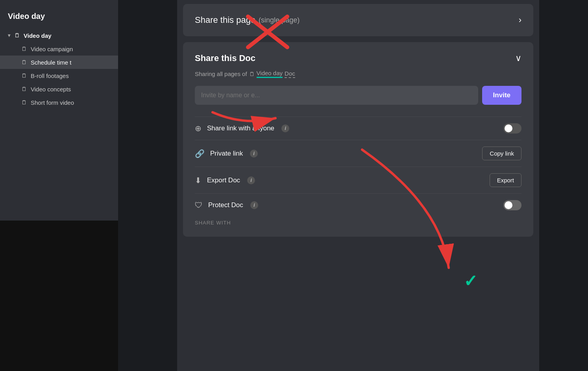 The height and width of the screenshot is (371, 588). I want to click on info-icon-protect-doc: i, so click(254, 205).